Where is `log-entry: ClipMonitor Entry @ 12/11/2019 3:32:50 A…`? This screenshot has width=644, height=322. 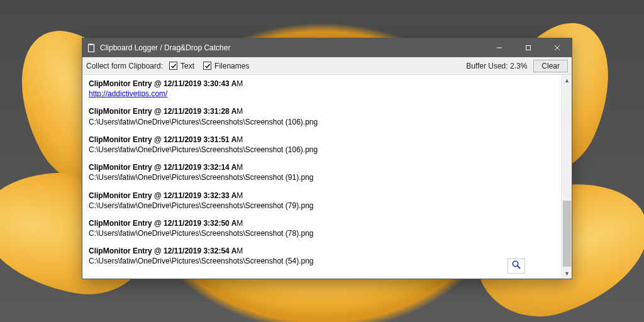 log-entry: ClipMonitor Entry @ 12/11/2019 3:32:50 A… is located at coordinates (322, 228).